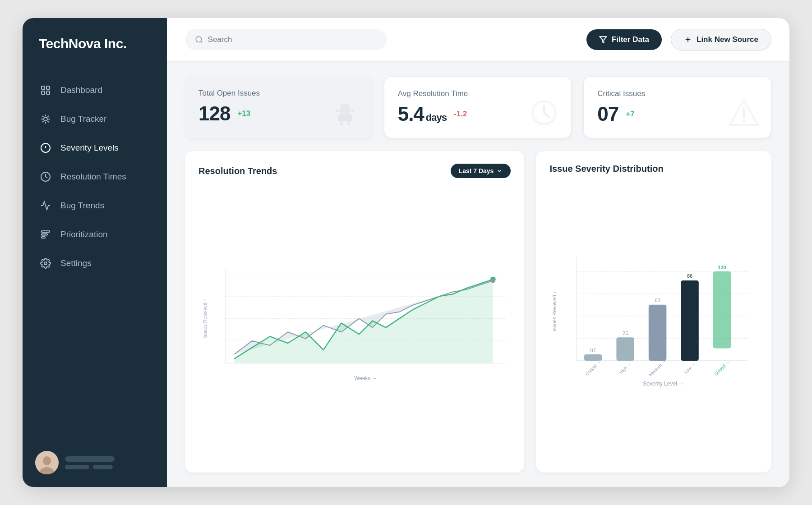 The height and width of the screenshot is (505, 812). I want to click on sidebar-item-dashboard: Dashboard, so click(95, 90).